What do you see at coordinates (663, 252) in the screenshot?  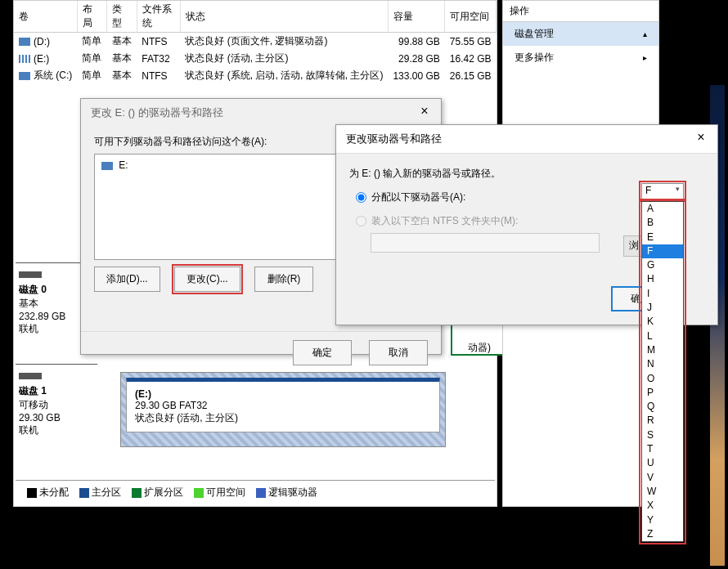 I see `dropdown-option: F` at bounding box center [663, 252].